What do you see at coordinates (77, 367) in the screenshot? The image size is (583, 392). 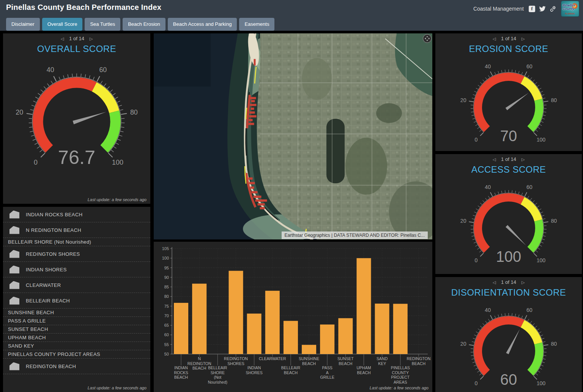 I see `list-item: REDINGTON BEACH` at bounding box center [77, 367].